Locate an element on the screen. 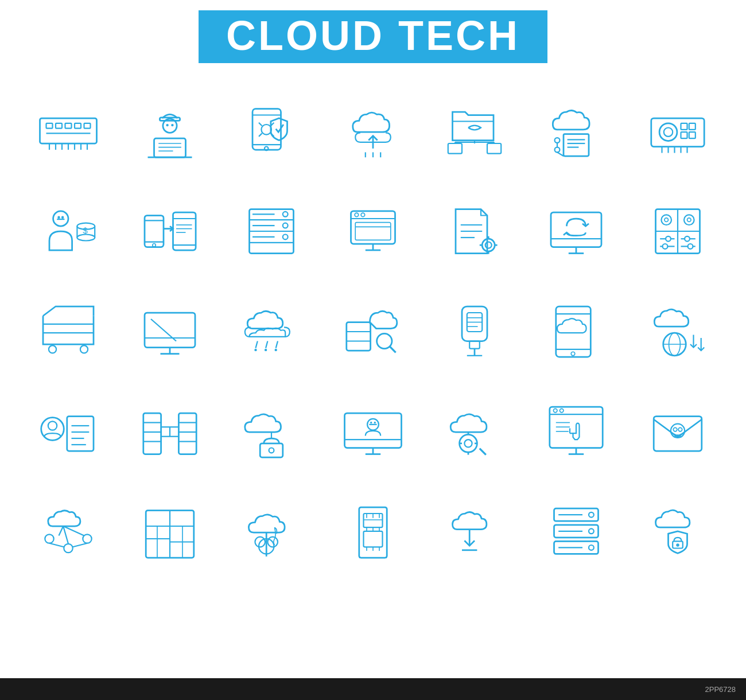 The image size is (746, 700). page-title: CLOUD TECH is located at coordinates (373, 37).